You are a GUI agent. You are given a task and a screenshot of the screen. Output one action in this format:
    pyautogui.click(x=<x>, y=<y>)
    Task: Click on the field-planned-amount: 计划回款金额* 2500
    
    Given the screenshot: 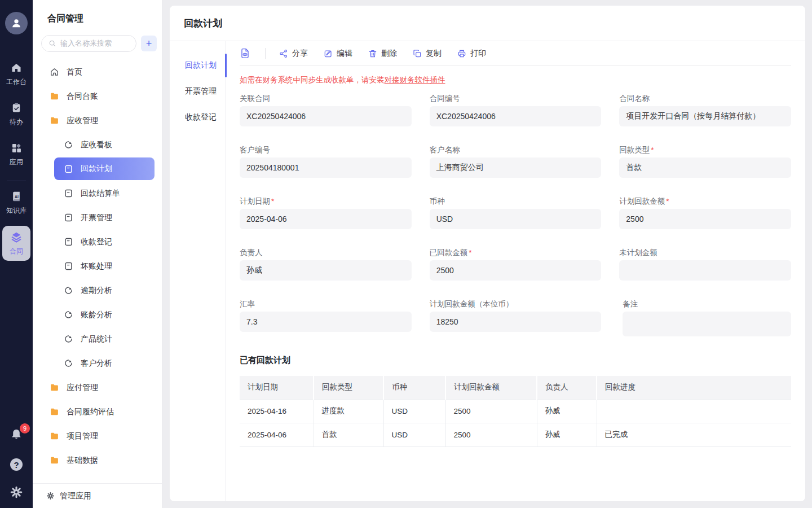 What is the action you would take?
    pyautogui.click(x=705, y=213)
    